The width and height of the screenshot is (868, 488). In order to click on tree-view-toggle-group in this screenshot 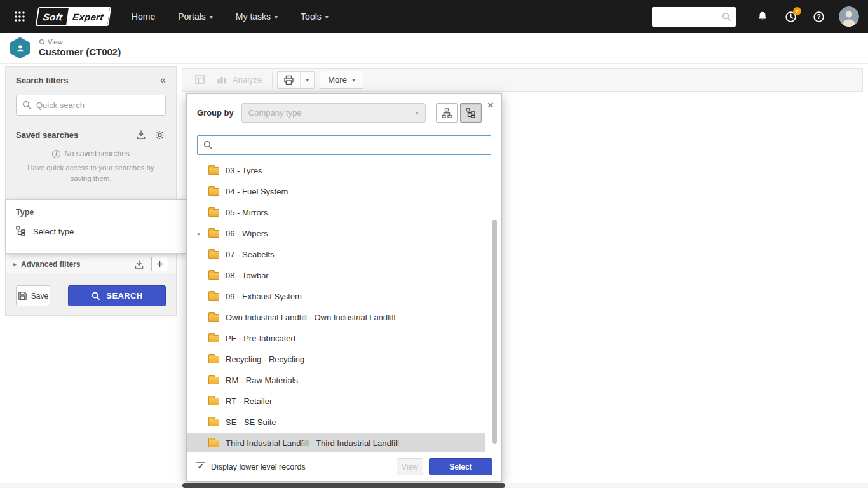, I will do `click(459, 113)`.